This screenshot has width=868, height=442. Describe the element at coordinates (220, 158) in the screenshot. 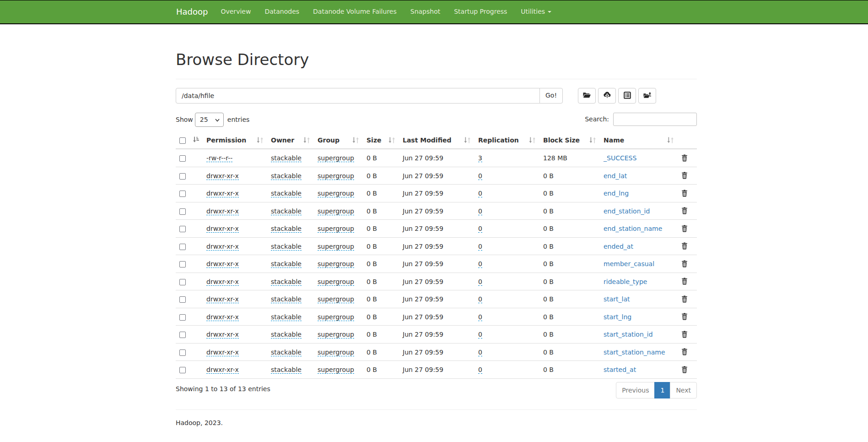

I see `permission-value: -rw-r--r--` at that location.